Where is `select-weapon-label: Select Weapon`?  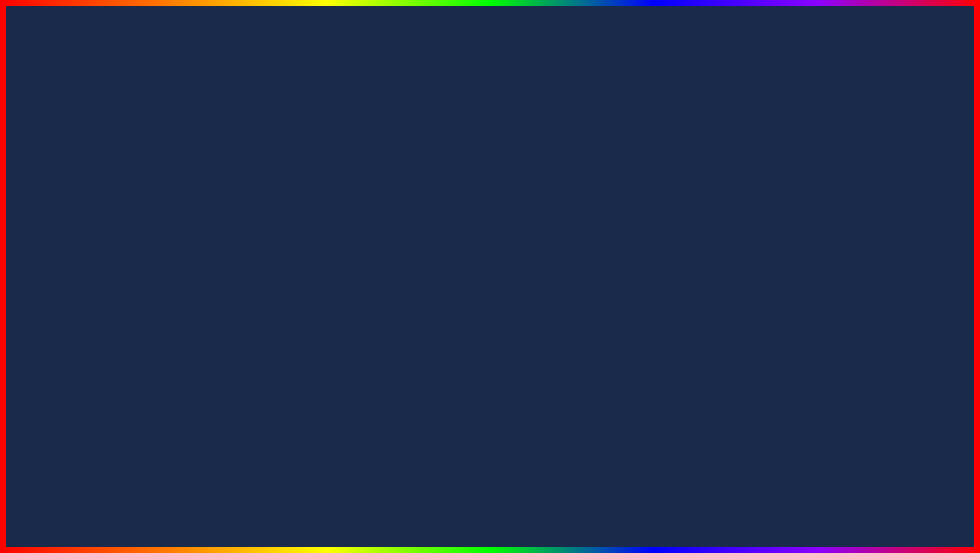 select-weapon-label: Select Weapon is located at coordinates (147, 218).